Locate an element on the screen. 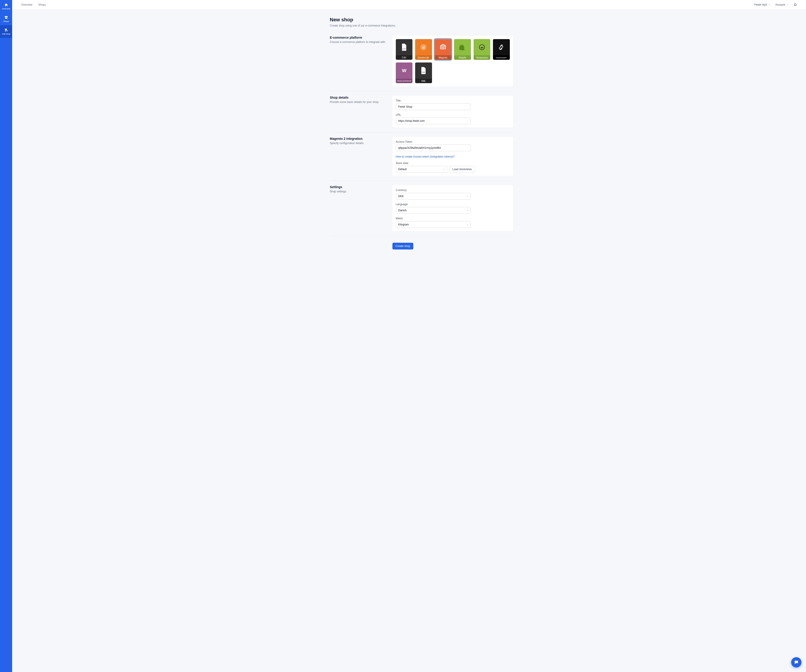  svg-text: XML is located at coordinates (424, 72).